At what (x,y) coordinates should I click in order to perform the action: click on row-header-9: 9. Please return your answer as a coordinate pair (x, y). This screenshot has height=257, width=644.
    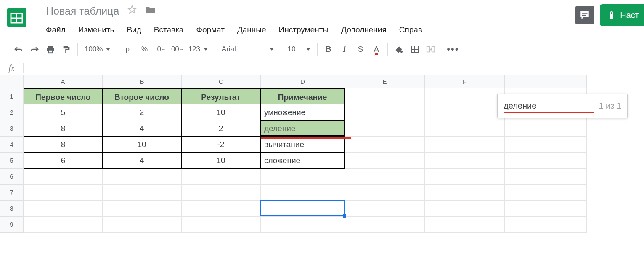
    Looking at the image, I should click on (12, 225).